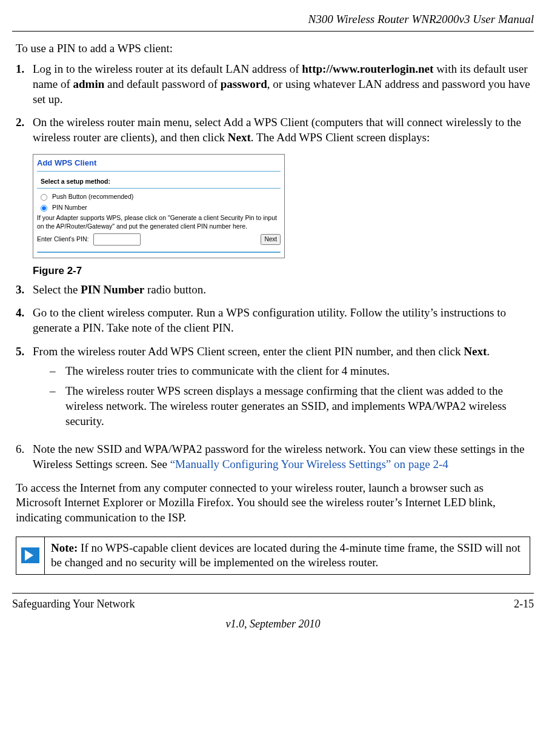 The height and width of the screenshot is (756, 546). What do you see at coordinates (290, 406) in the screenshot?
I see `sub-bullet: –The wireless router WPS screen displays…` at bounding box center [290, 406].